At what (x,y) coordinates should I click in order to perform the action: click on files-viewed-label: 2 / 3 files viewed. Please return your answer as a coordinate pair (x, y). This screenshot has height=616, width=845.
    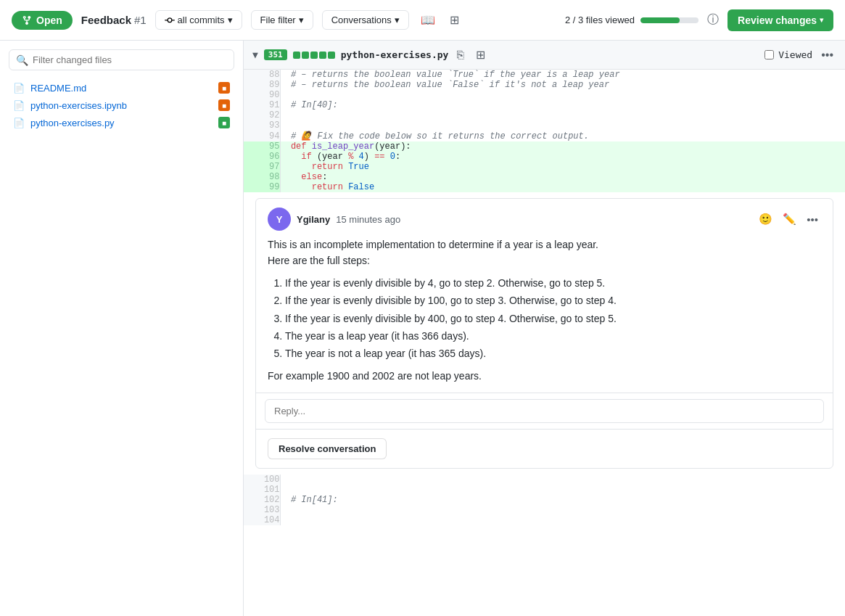
    Looking at the image, I should click on (600, 20).